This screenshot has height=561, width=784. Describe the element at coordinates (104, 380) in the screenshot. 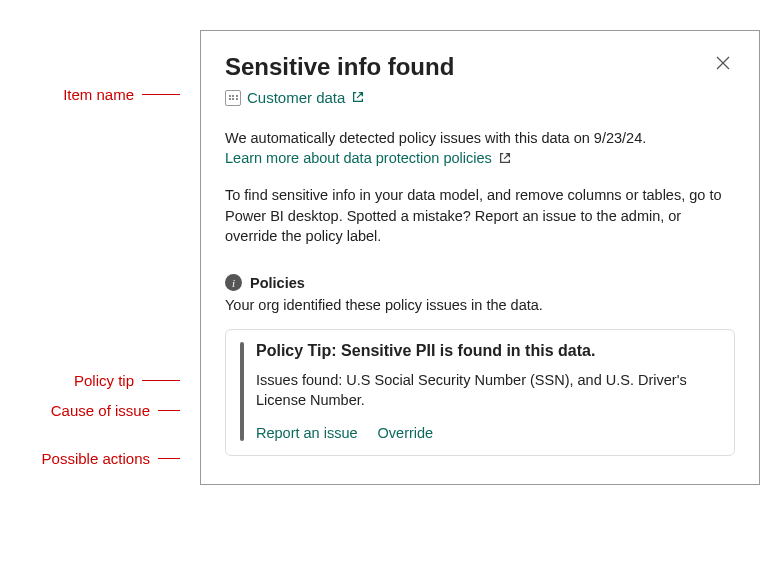

I see `annotation-label: Policy tip` at that location.